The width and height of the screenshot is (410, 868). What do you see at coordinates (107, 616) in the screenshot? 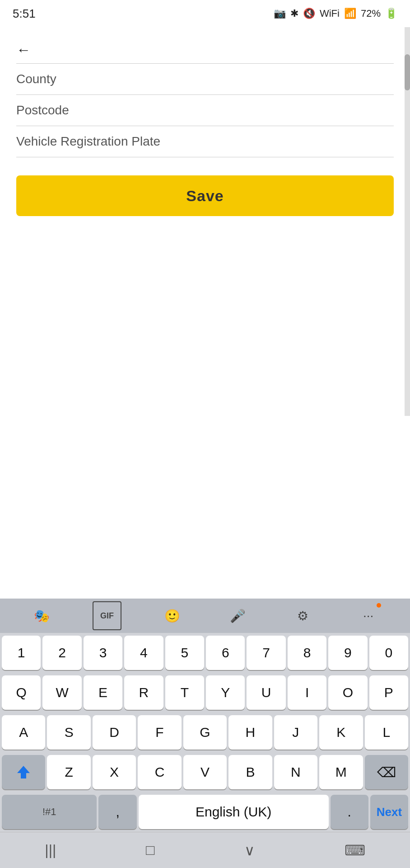
I see `gif-icon: GIF` at bounding box center [107, 616].